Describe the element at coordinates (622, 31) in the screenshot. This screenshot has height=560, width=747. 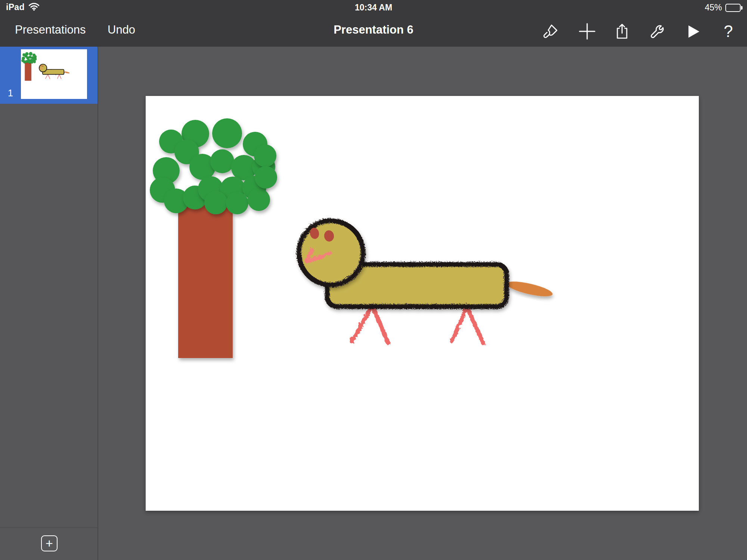
I see `share-button` at that location.